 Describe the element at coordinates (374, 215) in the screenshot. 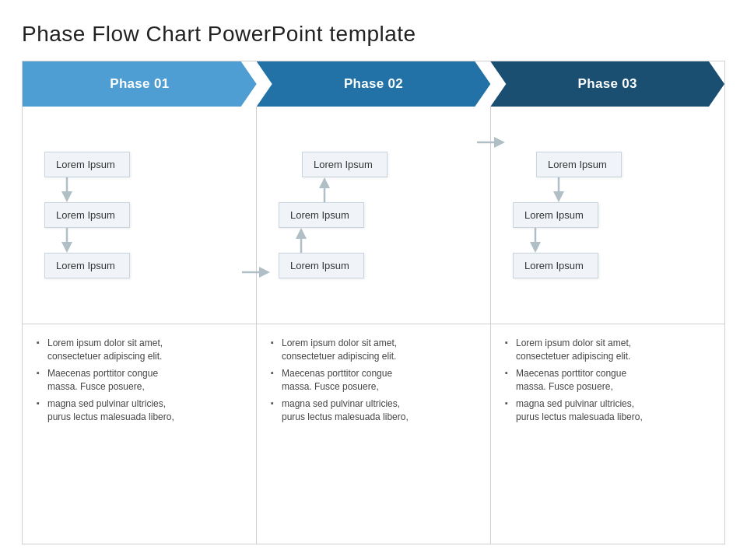

I see `phase02-flow-section: Lorem Ipsum Lorem Ipsum` at that location.